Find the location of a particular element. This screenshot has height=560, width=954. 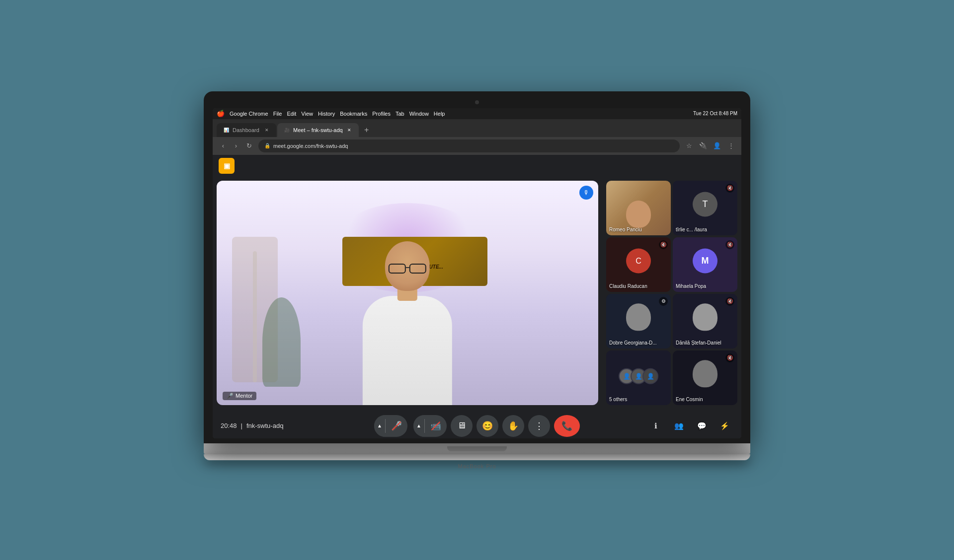

nav-buttons: ‹ › ↻ is located at coordinates (236, 146).